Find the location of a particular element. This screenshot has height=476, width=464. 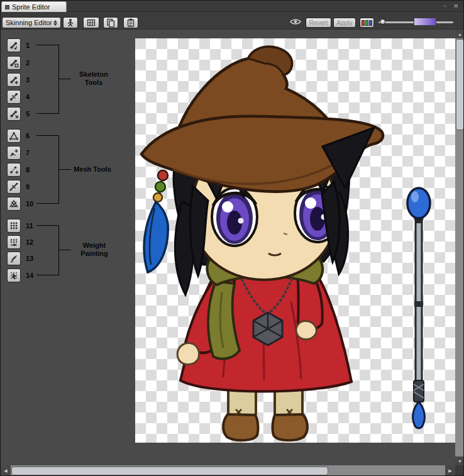

close-window-button: ✕ is located at coordinates (456, 6).